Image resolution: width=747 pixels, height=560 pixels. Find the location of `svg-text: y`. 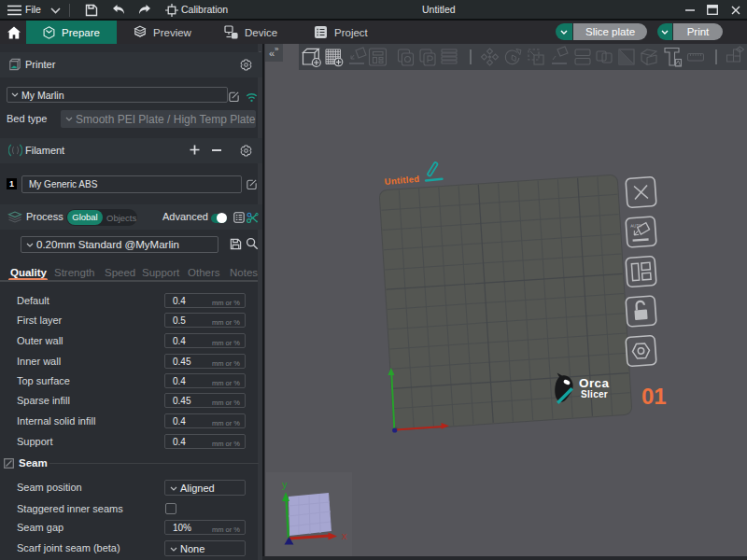

svg-text: y is located at coordinates (285, 484).